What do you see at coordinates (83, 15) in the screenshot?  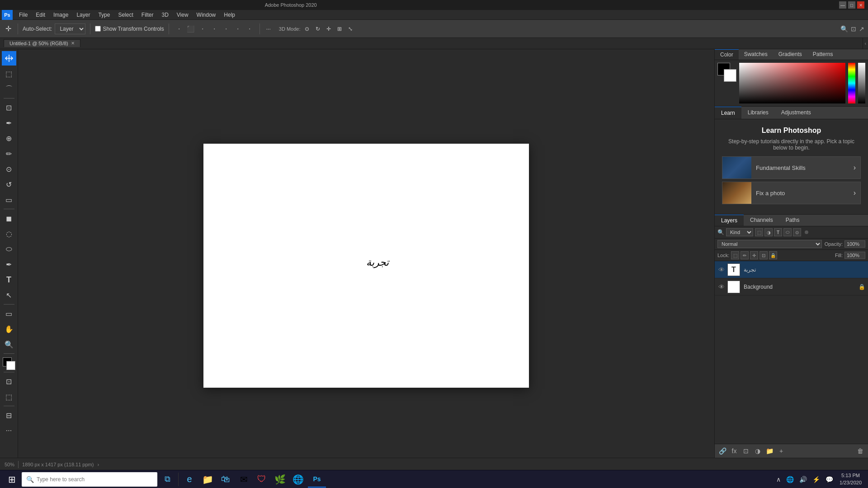 I see `menu-layer: Layer` at bounding box center [83, 15].